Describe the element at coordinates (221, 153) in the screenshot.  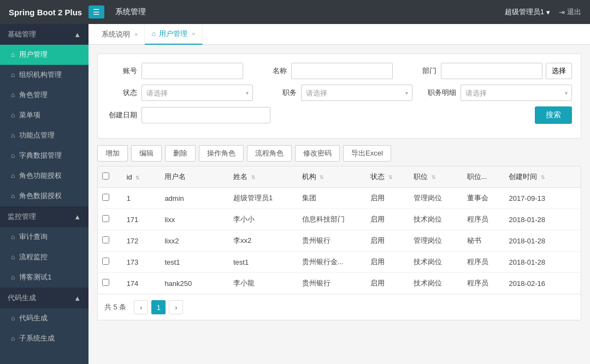
I see `action-btn-操作角色: 操作角色` at that location.